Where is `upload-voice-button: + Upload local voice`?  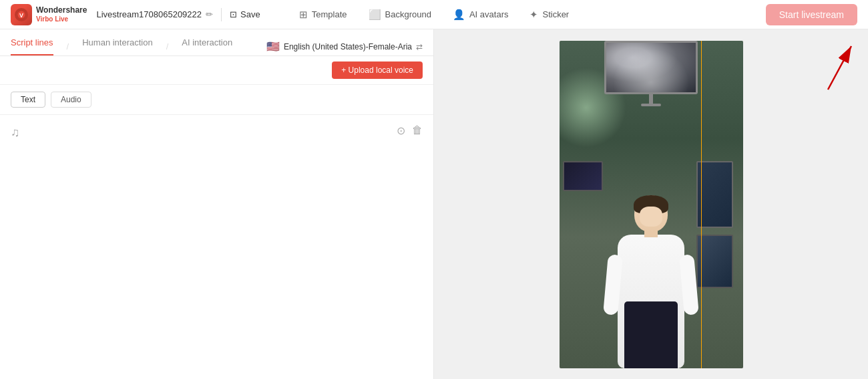
upload-voice-button: + Upload local voice is located at coordinates (377, 70).